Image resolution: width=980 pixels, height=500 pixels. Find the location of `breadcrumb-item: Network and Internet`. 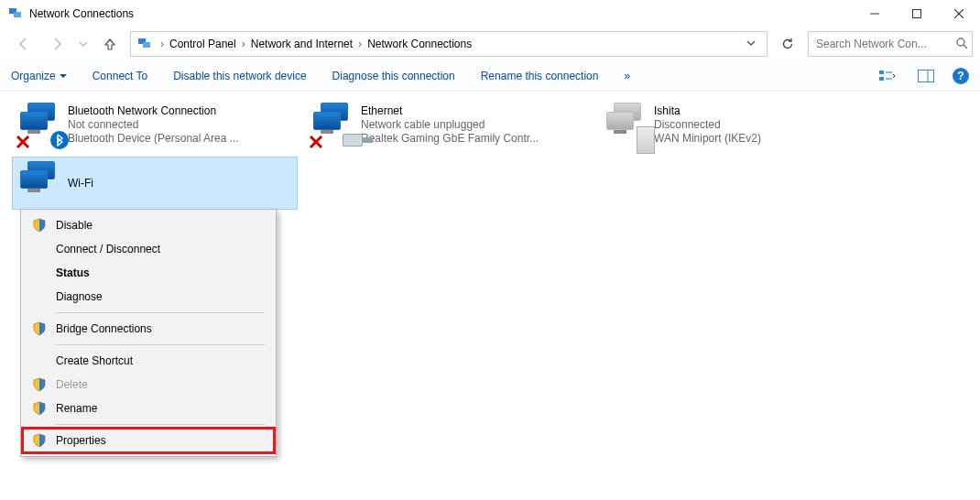

breadcrumb-item: Network and Internet is located at coordinates (302, 44).